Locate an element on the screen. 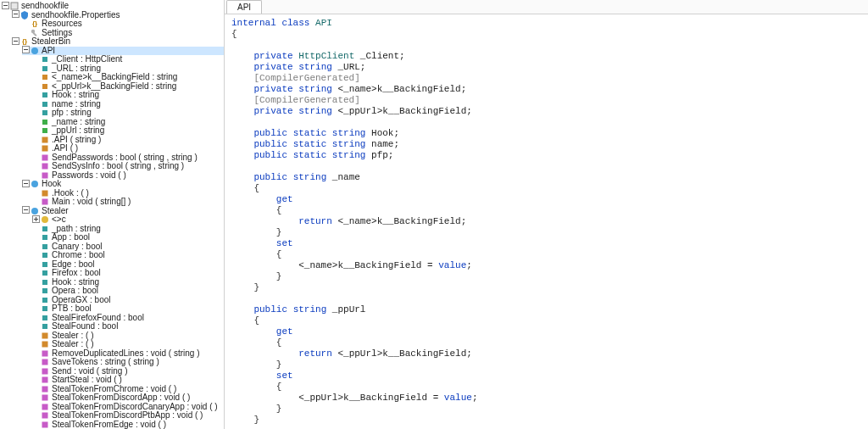 This screenshot has height=429, width=868. stealer-member-17-label: StartSteal : void ( ) is located at coordinates (86, 380).